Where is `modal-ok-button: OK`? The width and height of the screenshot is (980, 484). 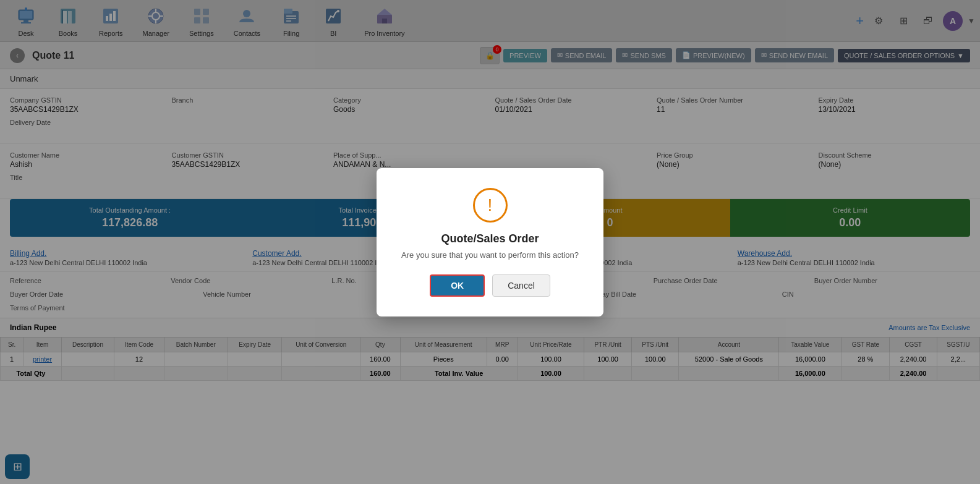 modal-ok-button: OK is located at coordinates (458, 286).